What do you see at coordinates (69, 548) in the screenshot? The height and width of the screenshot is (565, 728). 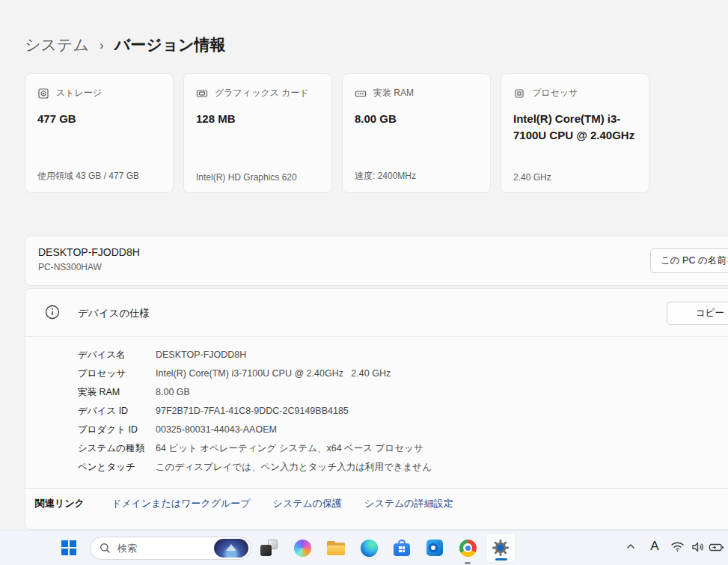 I see `start-button` at bounding box center [69, 548].